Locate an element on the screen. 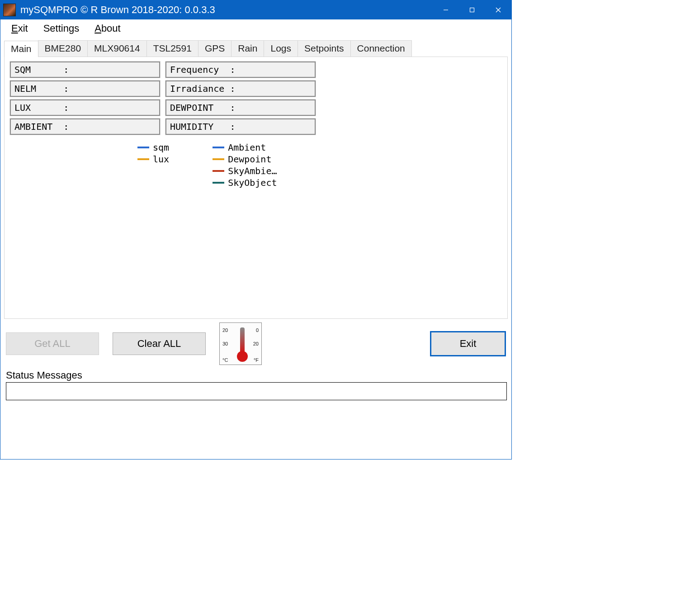 This screenshot has width=685, height=616. readout-irradiance: Irradiance : is located at coordinates (241, 89).